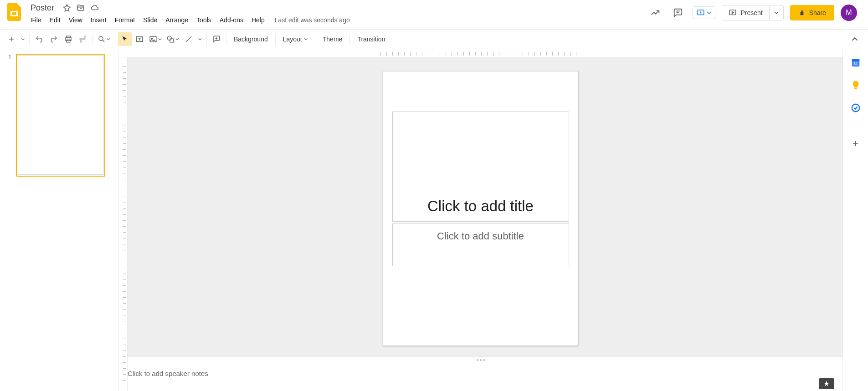 This screenshot has width=868, height=391. I want to click on account-avatar: M, so click(849, 13).